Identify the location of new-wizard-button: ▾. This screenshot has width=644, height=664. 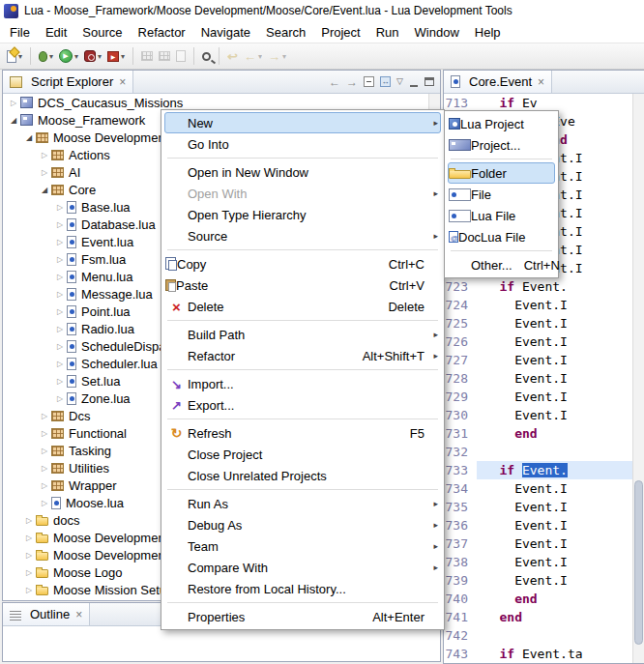
(15, 56).